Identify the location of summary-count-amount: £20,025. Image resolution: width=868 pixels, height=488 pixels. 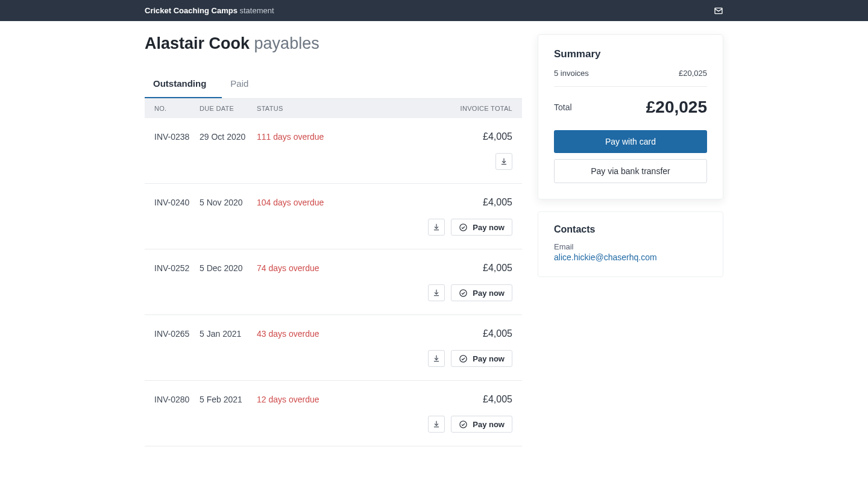
(693, 74).